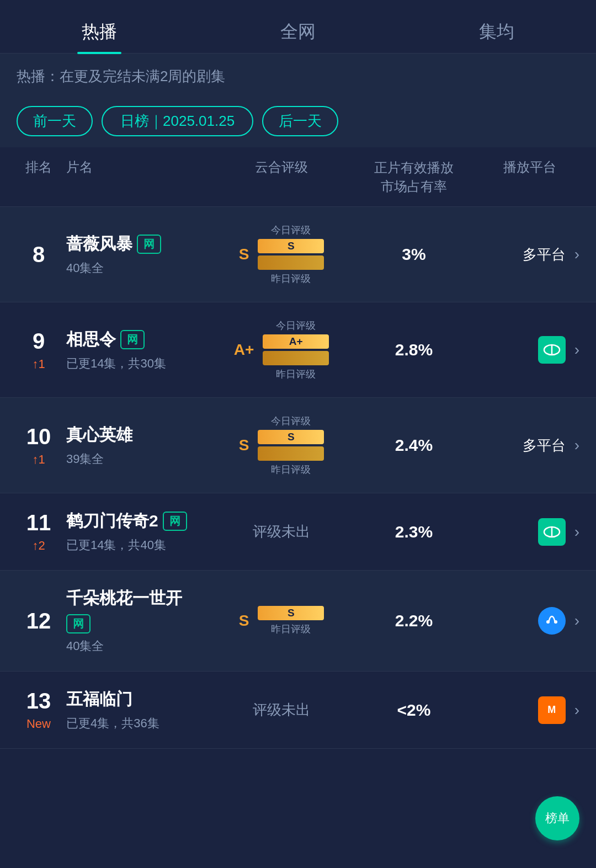 This screenshot has width=596, height=868. Describe the element at coordinates (39, 621) in the screenshot. I see `rank-col: 12` at that location.